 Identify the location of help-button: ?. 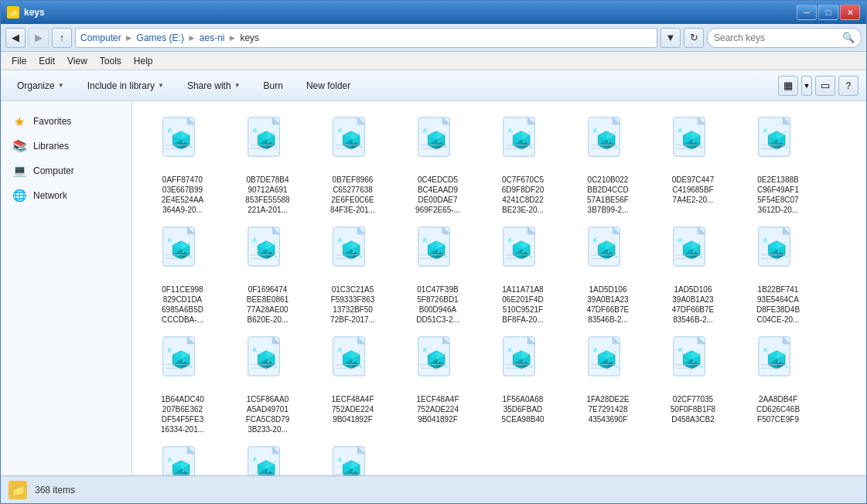
(848, 86).